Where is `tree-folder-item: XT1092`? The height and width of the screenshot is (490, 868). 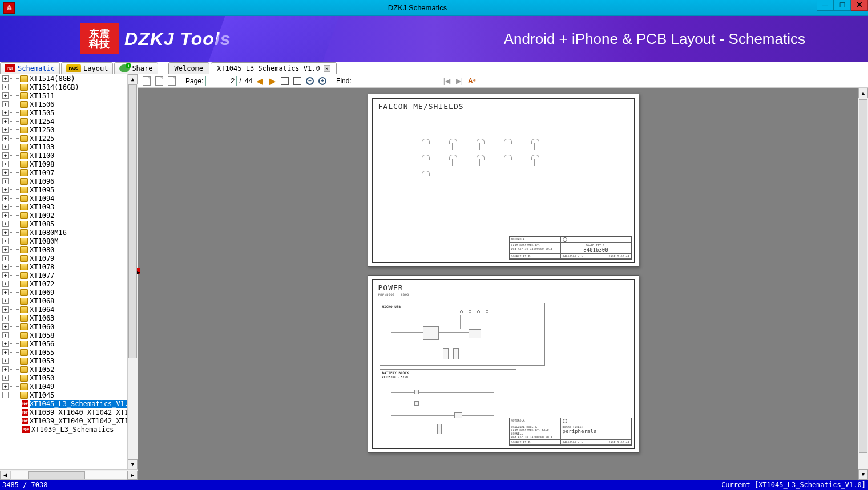 tree-folder-item: XT1092 is located at coordinates (64, 216).